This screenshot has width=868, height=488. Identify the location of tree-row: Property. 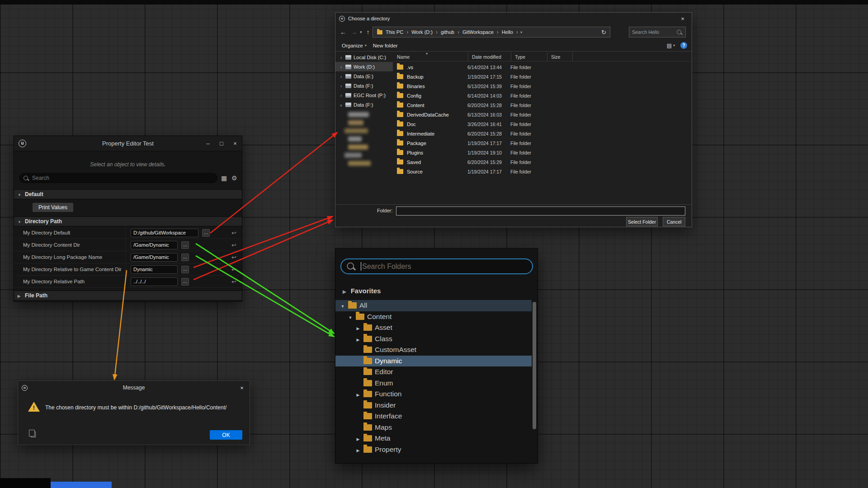
(434, 450).